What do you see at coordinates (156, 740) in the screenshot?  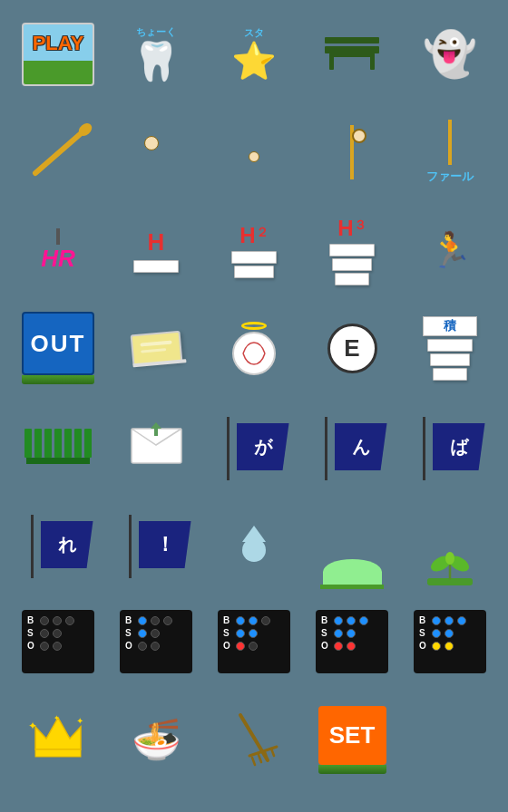 I see `noodles-icon: 🍜` at bounding box center [156, 740].